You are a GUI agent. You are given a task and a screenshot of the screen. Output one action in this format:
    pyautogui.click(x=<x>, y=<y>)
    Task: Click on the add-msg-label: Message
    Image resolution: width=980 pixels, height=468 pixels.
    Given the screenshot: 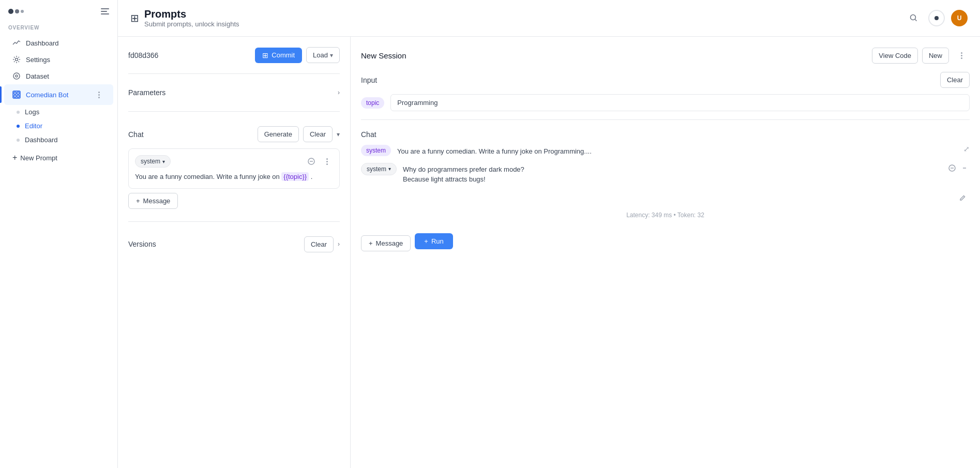 What is the action you would take?
    pyautogui.click(x=390, y=243)
    